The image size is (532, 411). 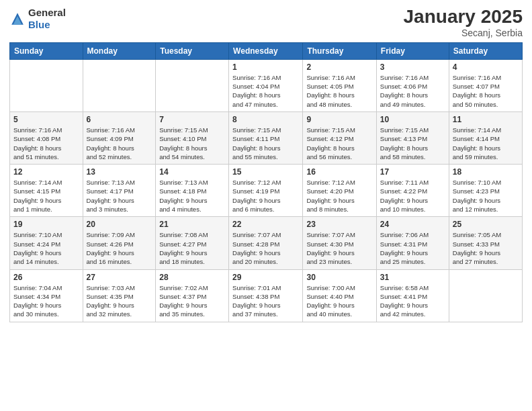 I want to click on day-info: Sunrise: 7:10 AM Sunset: 4:24 PM Dayligh…, so click(x=46, y=248).